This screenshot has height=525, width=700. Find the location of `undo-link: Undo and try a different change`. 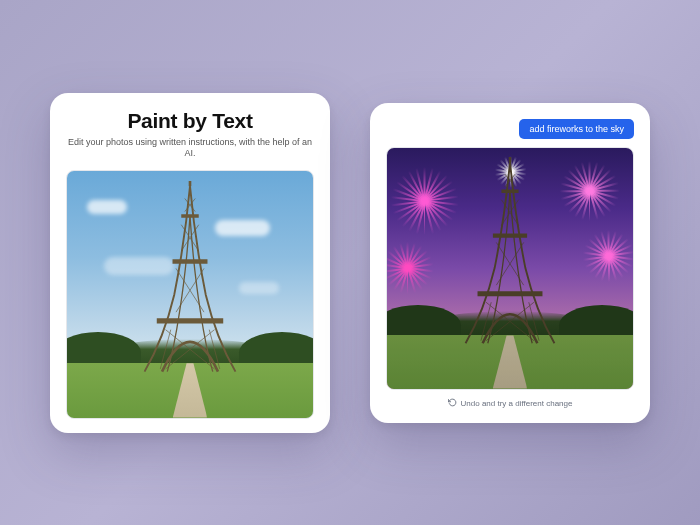

undo-link: Undo and try a different change is located at coordinates (510, 404).